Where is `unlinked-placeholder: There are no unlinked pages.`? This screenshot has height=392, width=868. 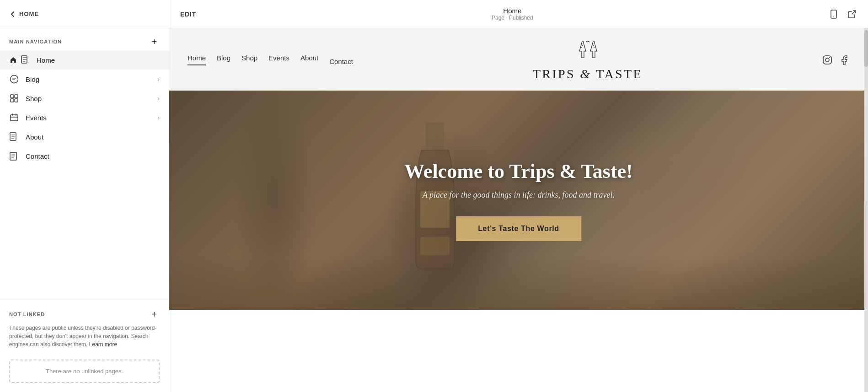
unlinked-placeholder: There are no unlinked pages. is located at coordinates (84, 371).